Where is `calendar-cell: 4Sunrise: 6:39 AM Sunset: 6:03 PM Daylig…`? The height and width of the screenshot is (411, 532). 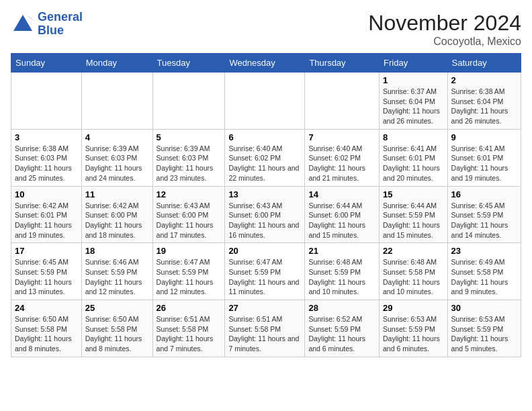 calendar-cell: 4Sunrise: 6:39 AM Sunset: 6:03 PM Daylig… is located at coordinates (117, 157).